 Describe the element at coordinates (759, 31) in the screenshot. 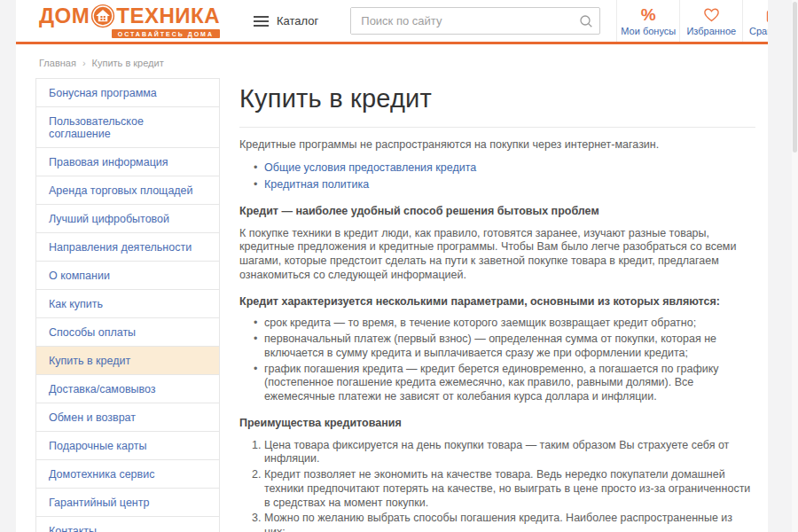

I see `compare-label: Сравнение` at that location.